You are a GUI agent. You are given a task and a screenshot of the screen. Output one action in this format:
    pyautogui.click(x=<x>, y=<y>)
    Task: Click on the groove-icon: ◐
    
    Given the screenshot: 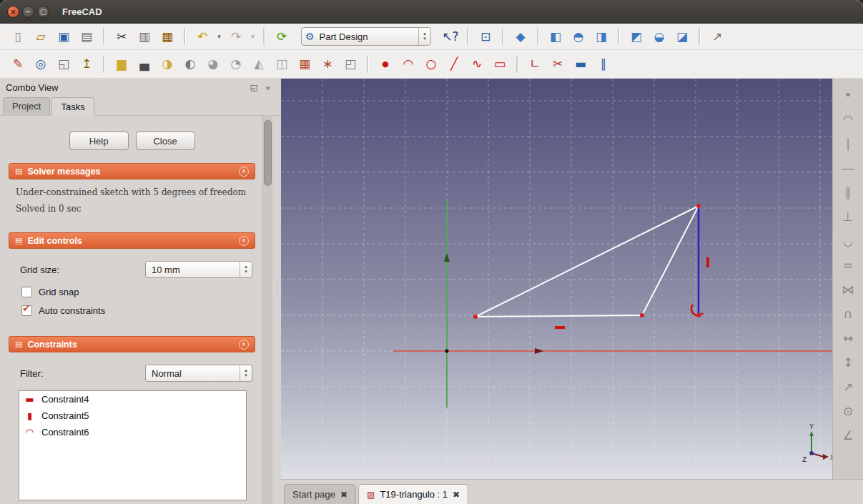 What is the action you would take?
    pyautogui.click(x=190, y=64)
    